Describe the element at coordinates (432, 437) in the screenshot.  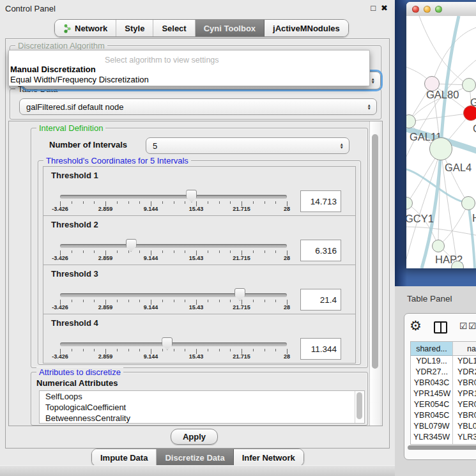
I see `cell-shared-name: YLR345W` at that location.